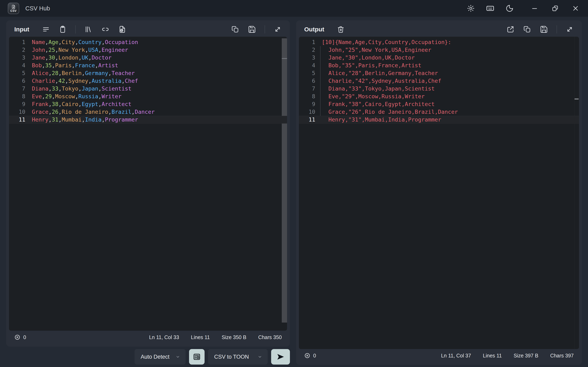  What do you see at coordinates (280, 357) in the screenshot?
I see `convert-send-button` at bounding box center [280, 357].